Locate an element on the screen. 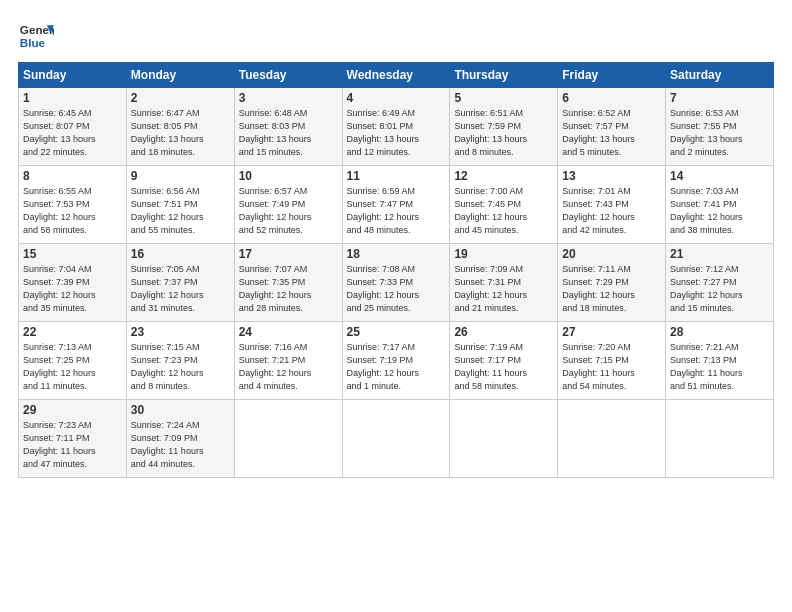  week-row-5: 29Sunrise: 7:23 AM Sunset: 7:11 PM Dayli… is located at coordinates (396, 439).